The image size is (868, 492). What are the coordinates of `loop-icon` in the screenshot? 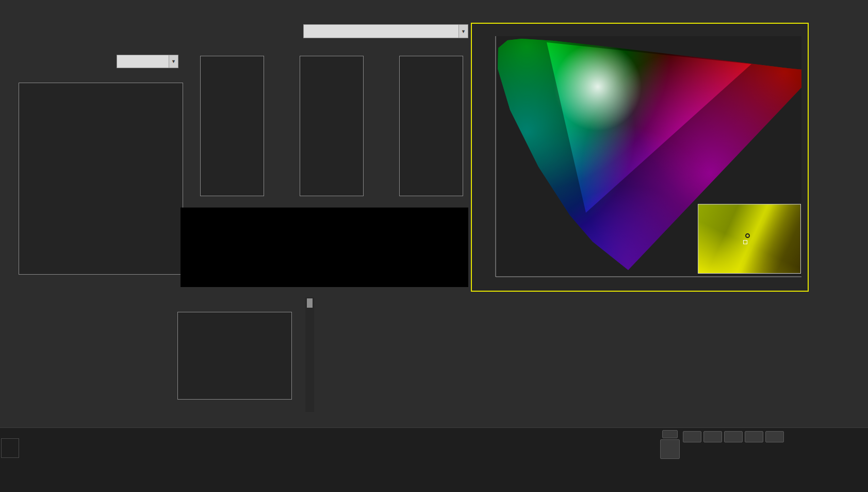 It's located at (754, 437).